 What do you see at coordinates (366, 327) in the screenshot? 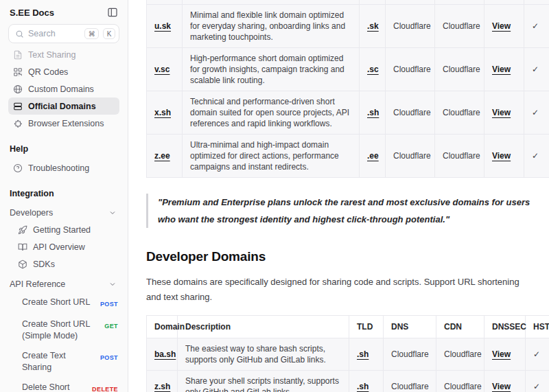
I see `column-header: TLD` at bounding box center [366, 327].